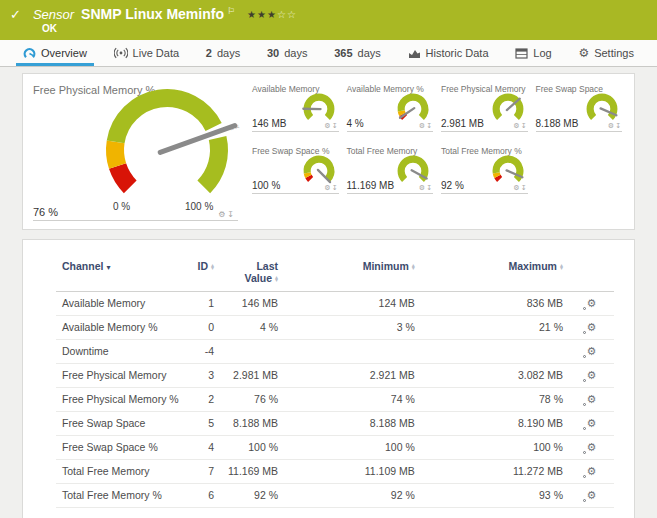  I want to click on gauge-max-label: 100 %, so click(199, 206).